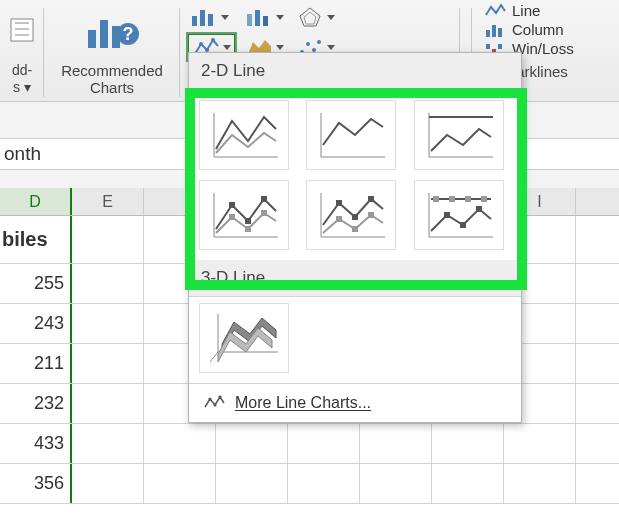 The height and width of the screenshot is (514, 619). Describe the element at coordinates (112, 79) in the screenshot. I see `recommended-charts-label: Recommended Charts` at that location.